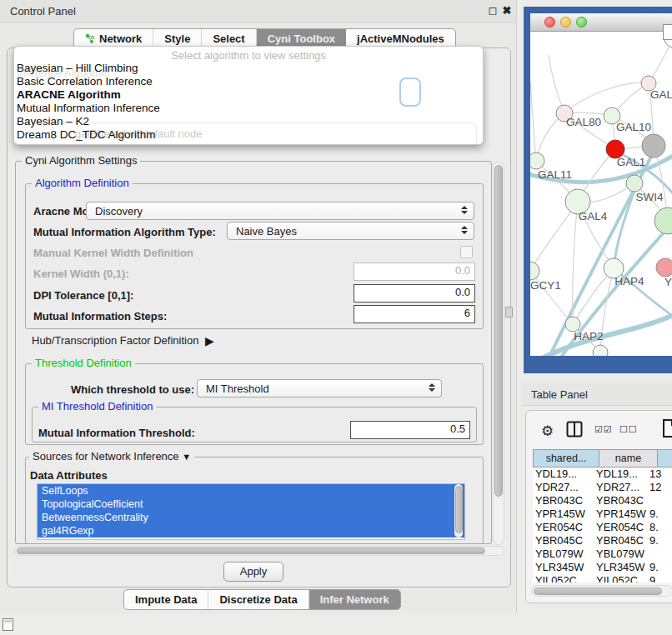  What do you see at coordinates (537, 161) in the screenshot?
I see `network-node-gal11` at bounding box center [537, 161].